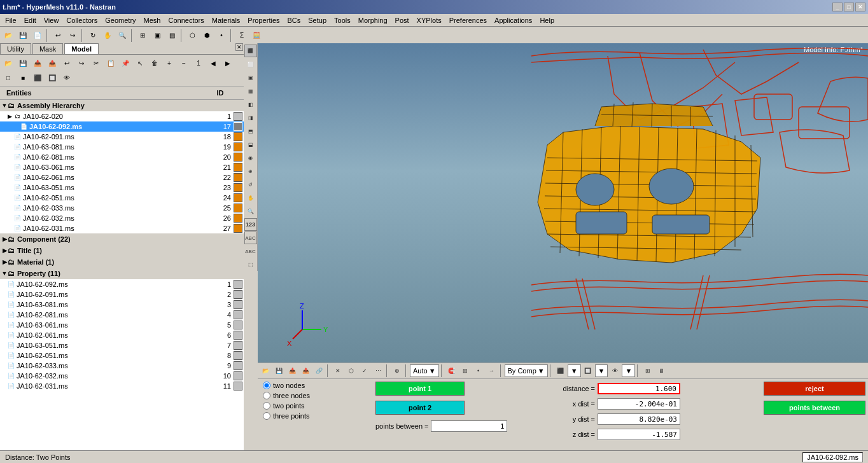 The width and height of the screenshot is (868, 463). I want to click on expand-component: ▶, so click(4, 239).